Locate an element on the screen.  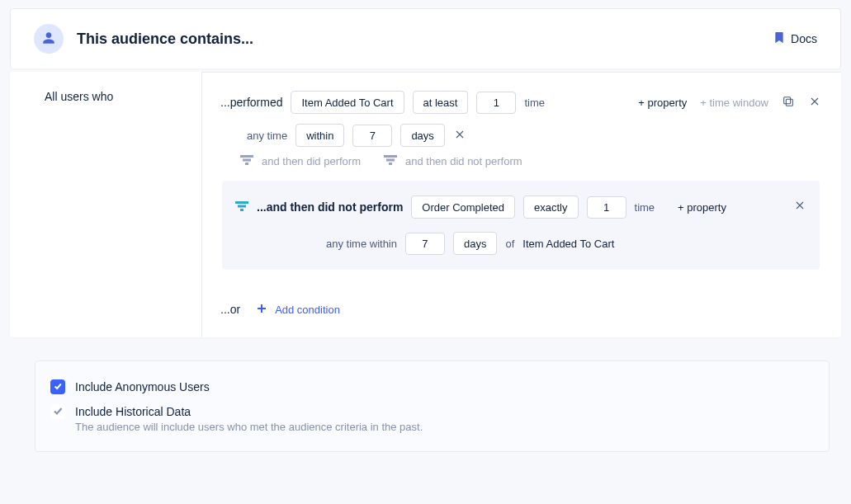
or-row: ...or Add condition is located at coordinates (522, 311).